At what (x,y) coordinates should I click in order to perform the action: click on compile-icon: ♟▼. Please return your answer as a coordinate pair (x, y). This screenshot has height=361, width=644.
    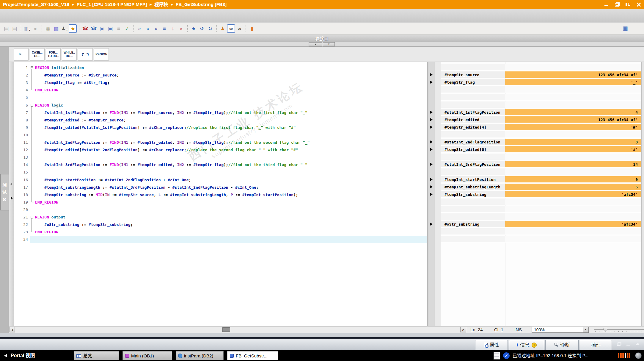
    Looking at the image, I should click on (65, 29).